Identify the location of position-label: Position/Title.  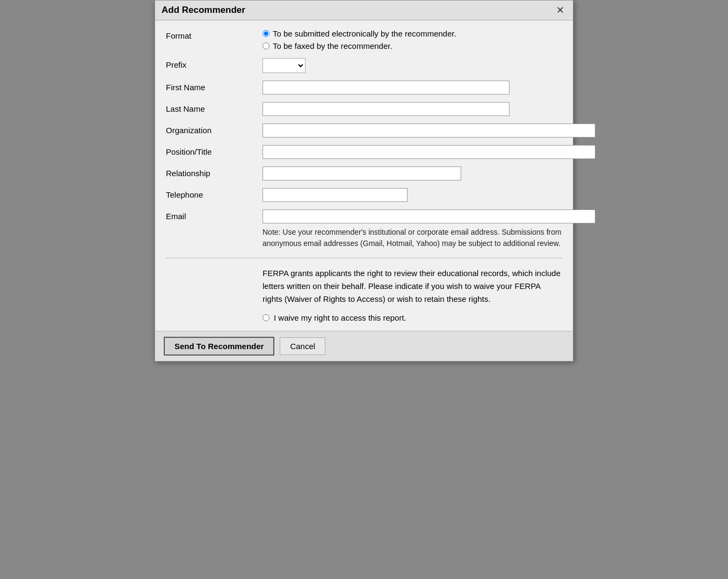
(214, 150).